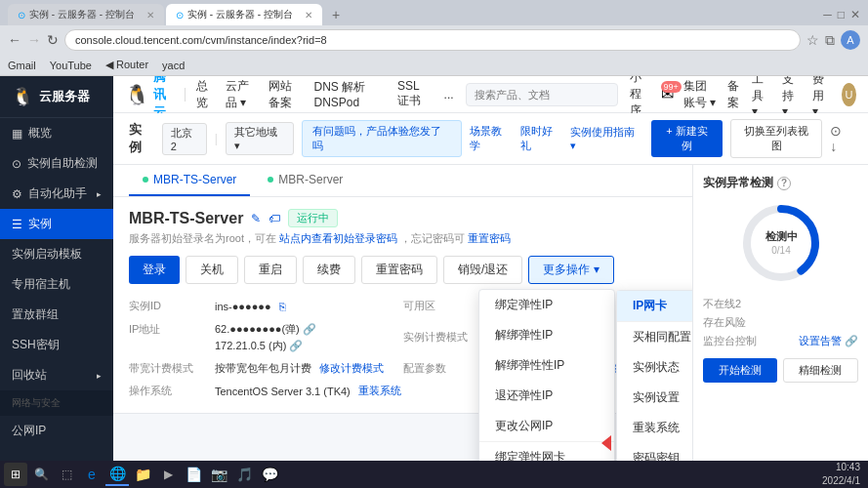  I want to click on nav-group: 集团账号 ▾, so click(701, 95).